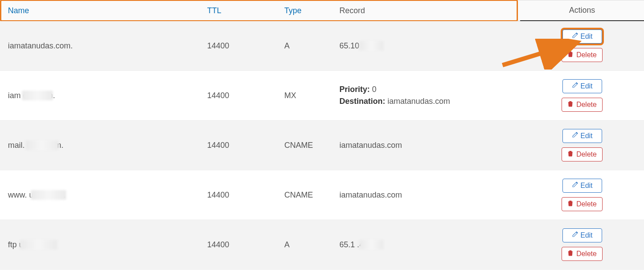 This screenshot has width=644, height=275. What do you see at coordinates (312, 11) in the screenshot?
I see `column-header-type: Type` at bounding box center [312, 11].